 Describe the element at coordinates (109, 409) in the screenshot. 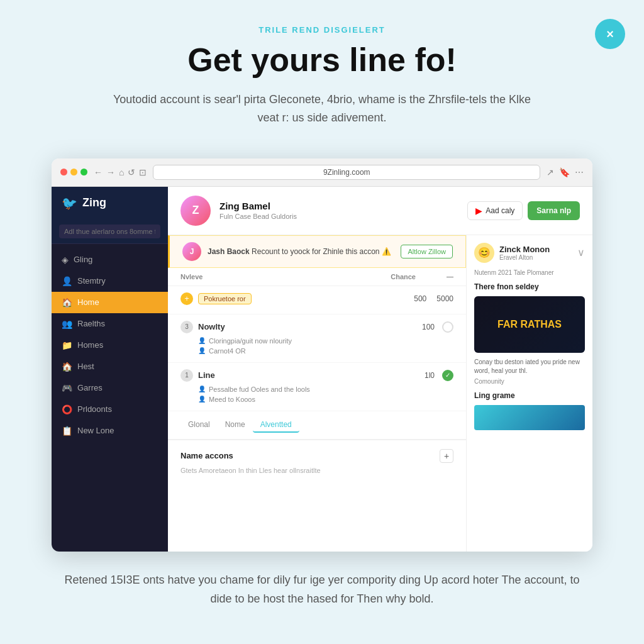

I see `sidebar-item-prldoonts: ⭕ Prldoonts` at that location.